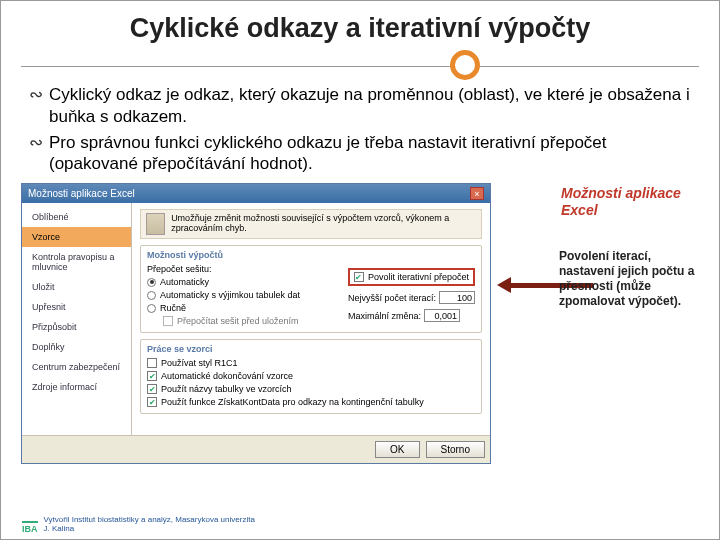  What do you see at coordinates (150, 520) in the screenshot?
I see `footer-line1: Vytvořil Institut biostatistiky a analýz…` at bounding box center [150, 520].